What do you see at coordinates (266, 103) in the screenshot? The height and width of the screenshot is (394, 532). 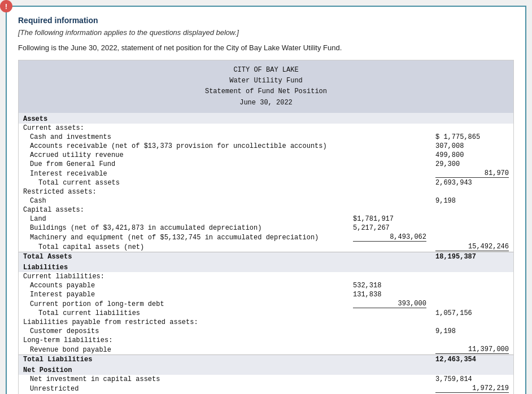 I see `table-title-line4: June 30, 2022` at bounding box center [266, 103].